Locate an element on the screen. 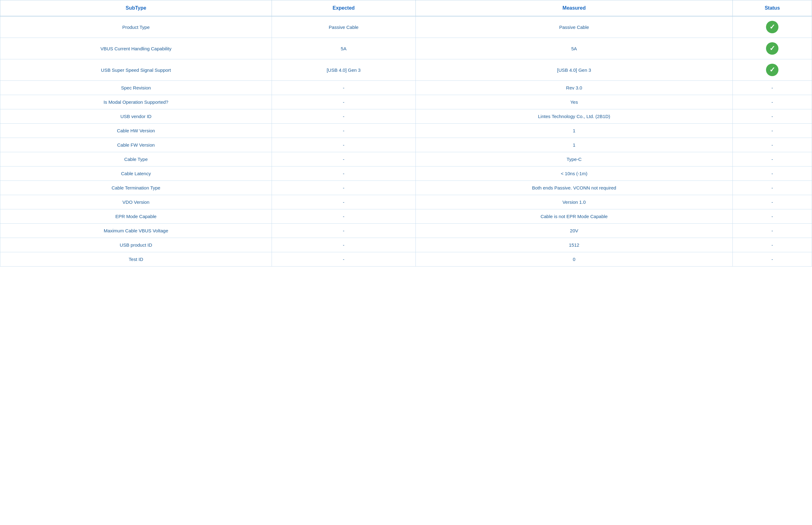 The width and height of the screenshot is (812, 525). cell-measured: 1512 is located at coordinates (574, 245).